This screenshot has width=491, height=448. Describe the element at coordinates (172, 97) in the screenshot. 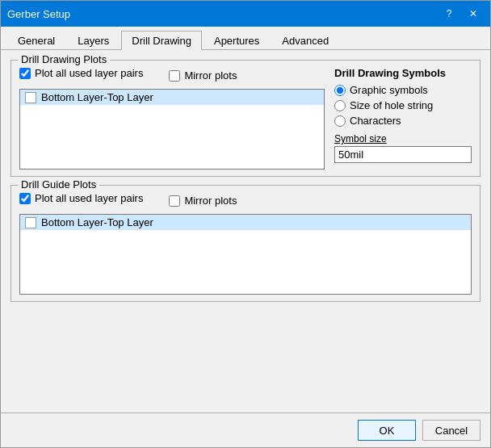

I see `layer-item: Bottom Layer-Top Layer` at that location.